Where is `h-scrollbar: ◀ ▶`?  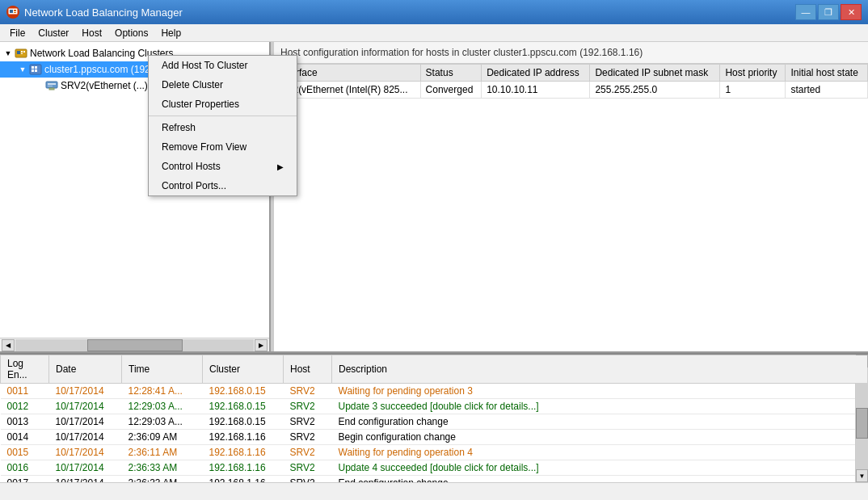
h-scrollbar: ◀ ▶ is located at coordinates (134, 344).